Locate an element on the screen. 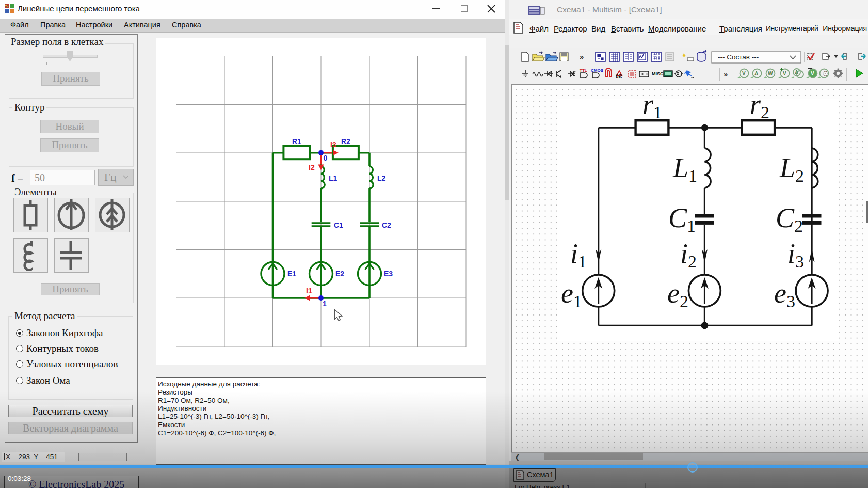 Image resolution: width=868 pixels, height=488 pixels. svg-text: I2 is located at coordinates (312, 167).